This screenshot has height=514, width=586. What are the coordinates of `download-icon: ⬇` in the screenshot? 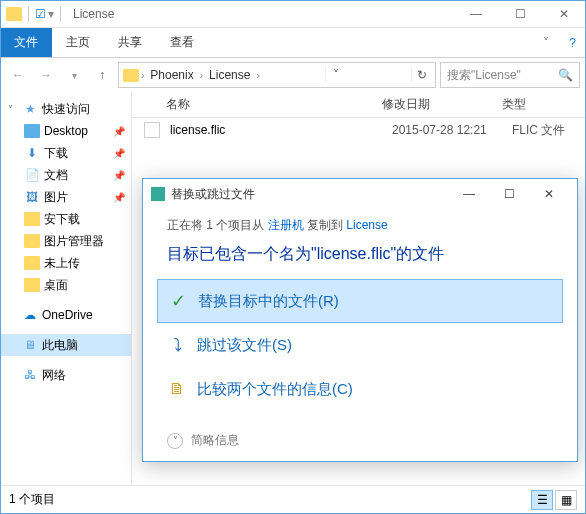 It's located at (32, 153).